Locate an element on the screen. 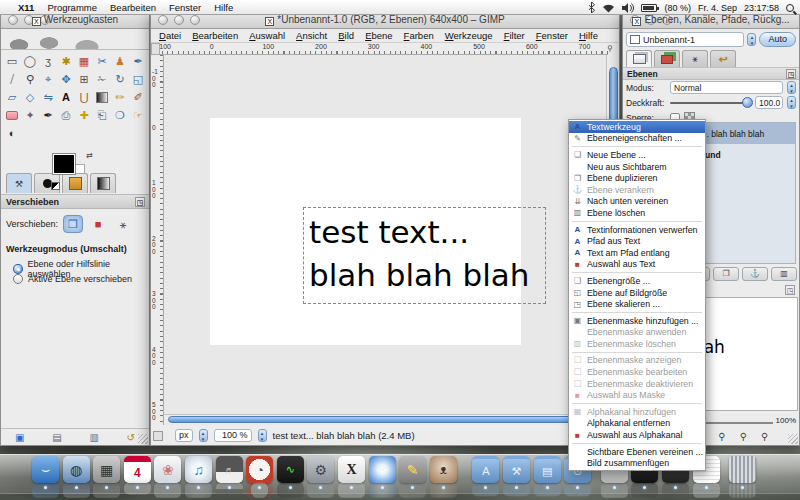 This screenshot has height=500, width=800. menu-ebene: Ebene is located at coordinates (378, 36).